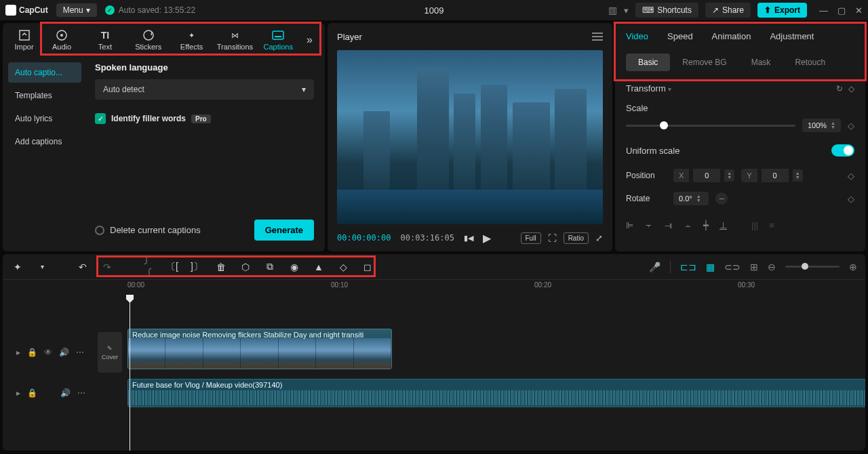 The image size is (868, 454). What do you see at coordinates (669, 225) in the screenshot?
I see `align-right-icon: ⫣` at bounding box center [669, 225].